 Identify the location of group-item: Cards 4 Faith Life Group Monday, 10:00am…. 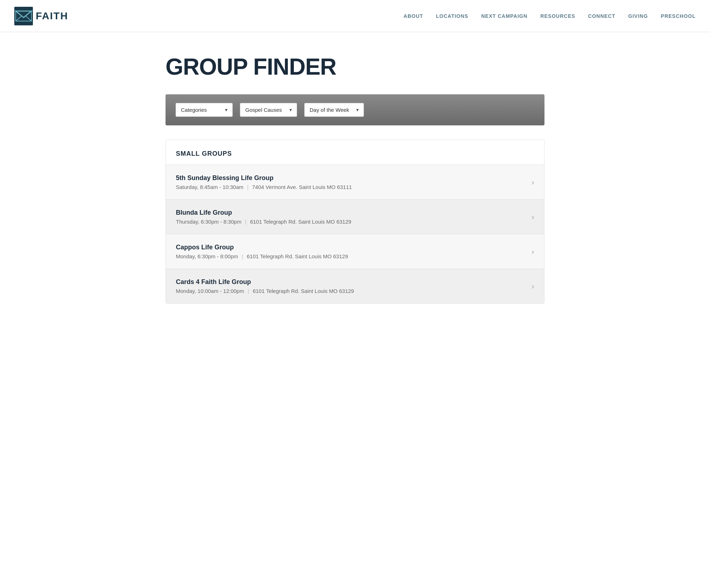
(355, 286).